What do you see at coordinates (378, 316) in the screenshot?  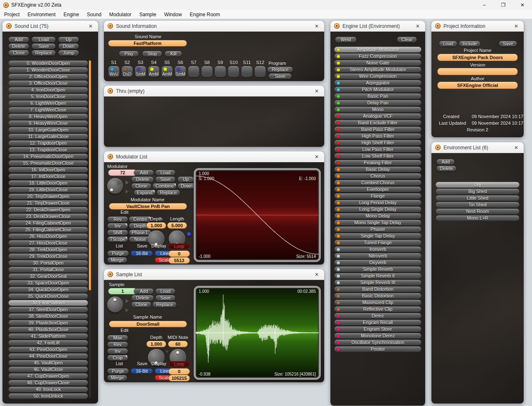 I see `engine-list-item: Derez` at bounding box center [378, 316].